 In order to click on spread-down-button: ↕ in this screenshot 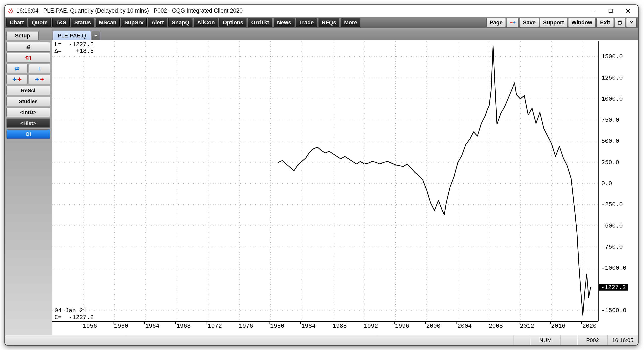, I will do `click(40, 69)`.